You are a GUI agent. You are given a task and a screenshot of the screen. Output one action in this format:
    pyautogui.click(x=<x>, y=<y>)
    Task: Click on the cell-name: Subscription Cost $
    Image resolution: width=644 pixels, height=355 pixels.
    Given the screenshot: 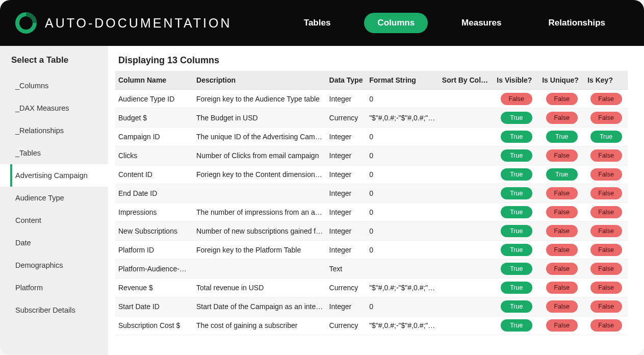 What is the action you would take?
    pyautogui.click(x=154, y=325)
    